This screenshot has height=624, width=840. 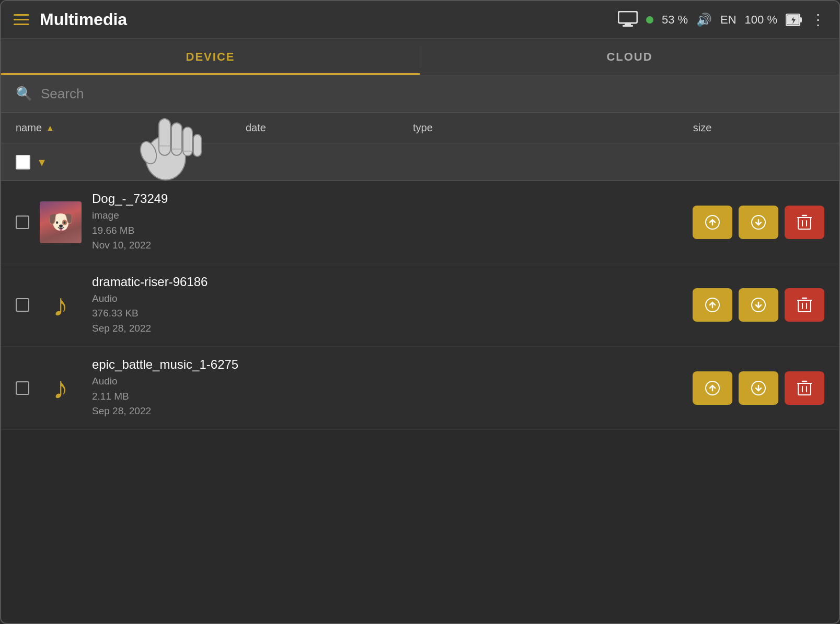 What do you see at coordinates (21, 20) in the screenshot?
I see `menu-icon` at bounding box center [21, 20].